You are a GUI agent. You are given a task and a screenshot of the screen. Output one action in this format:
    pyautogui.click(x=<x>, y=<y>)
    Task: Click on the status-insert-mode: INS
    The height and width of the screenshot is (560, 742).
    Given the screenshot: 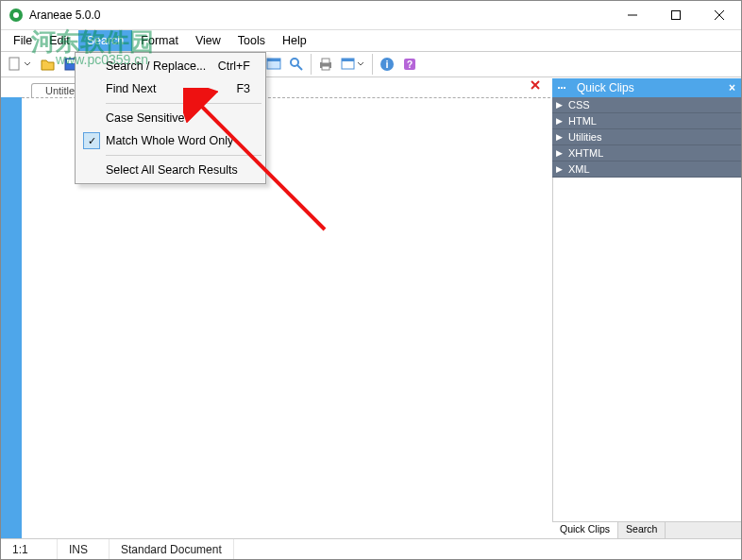 What is the action you would take?
    pyautogui.click(x=83, y=550)
    